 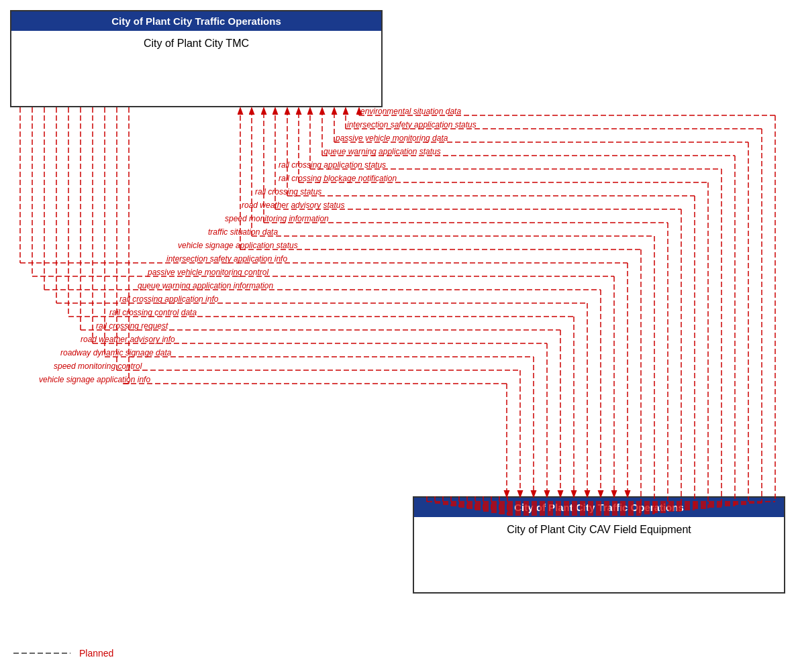 What do you see at coordinates (238, 245) in the screenshot?
I see `svg-text:vehicle signage application st: vehicle signage application status` at bounding box center [238, 245].